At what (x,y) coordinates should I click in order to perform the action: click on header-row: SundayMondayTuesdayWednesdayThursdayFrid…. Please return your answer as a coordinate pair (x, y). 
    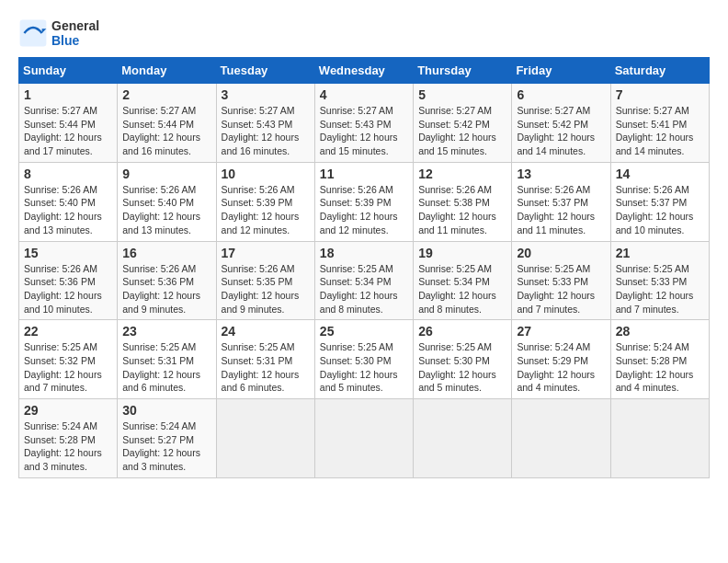
    Looking at the image, I should click on (364, 71).